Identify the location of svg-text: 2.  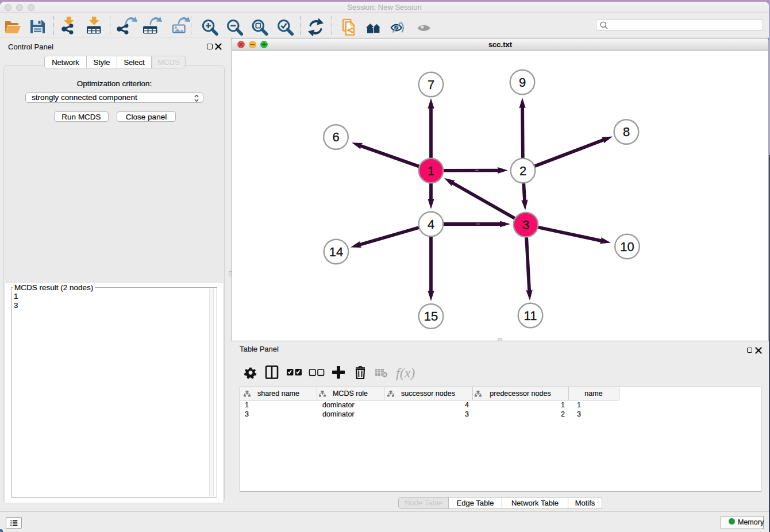
(523, 171).